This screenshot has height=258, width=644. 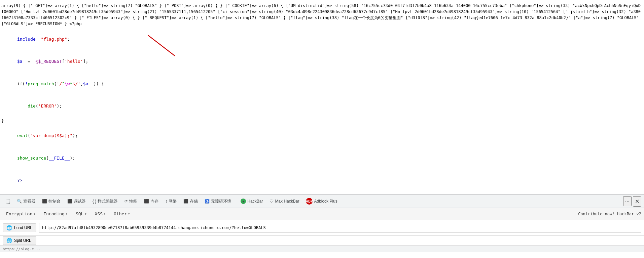 What do you see at coordinates (133, 202) in the screenshot?
I see `performance-label: 性能` at bounding box center [133, 202].